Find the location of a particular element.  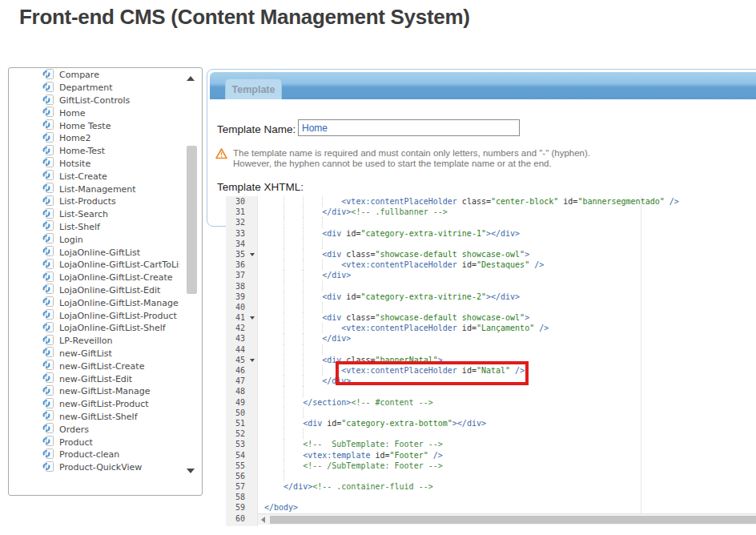

gutter-line-number: 52 is located at coordinates (242, 434).